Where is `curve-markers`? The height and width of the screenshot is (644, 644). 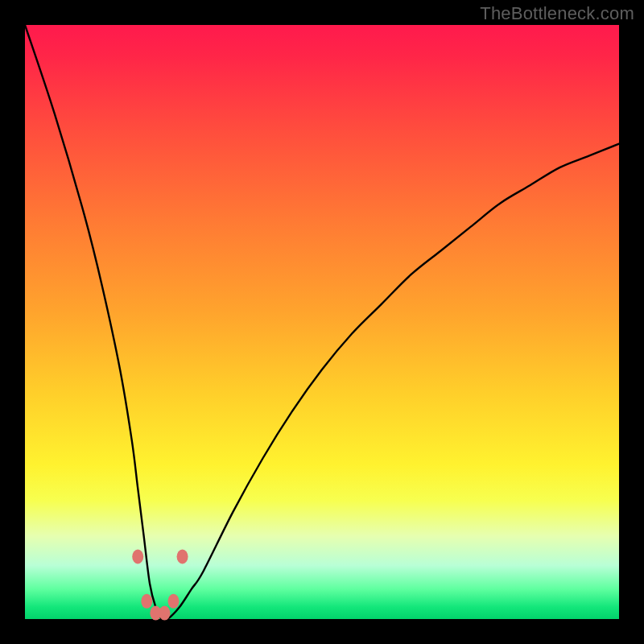 curve-markers is located at coordinates (159, 585).